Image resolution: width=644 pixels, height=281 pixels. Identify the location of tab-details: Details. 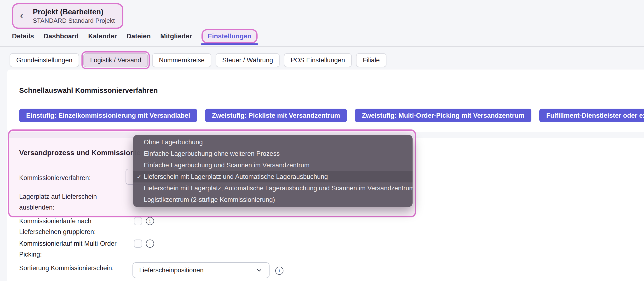
(23, 36).